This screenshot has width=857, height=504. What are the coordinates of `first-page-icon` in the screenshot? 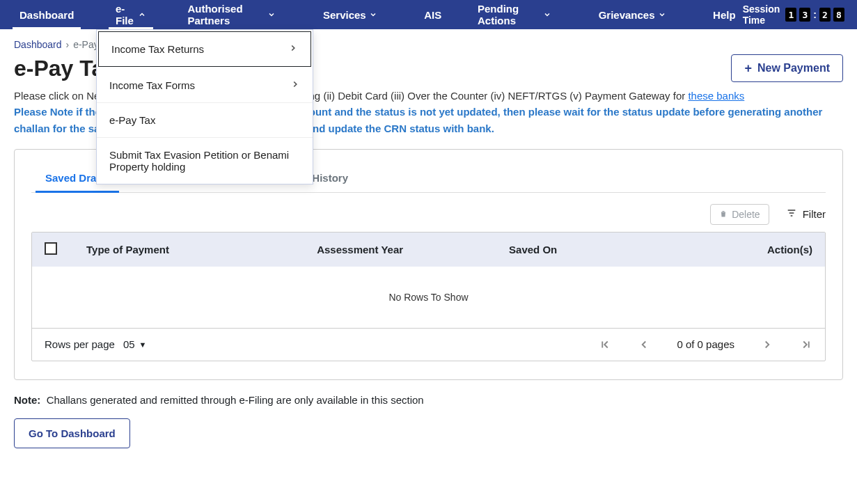 It's located at (605, 345).